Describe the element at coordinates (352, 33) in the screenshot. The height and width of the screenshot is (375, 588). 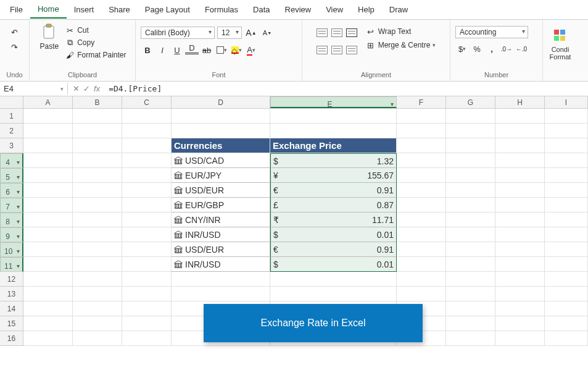
I see `align-bottom-icon` at that location.